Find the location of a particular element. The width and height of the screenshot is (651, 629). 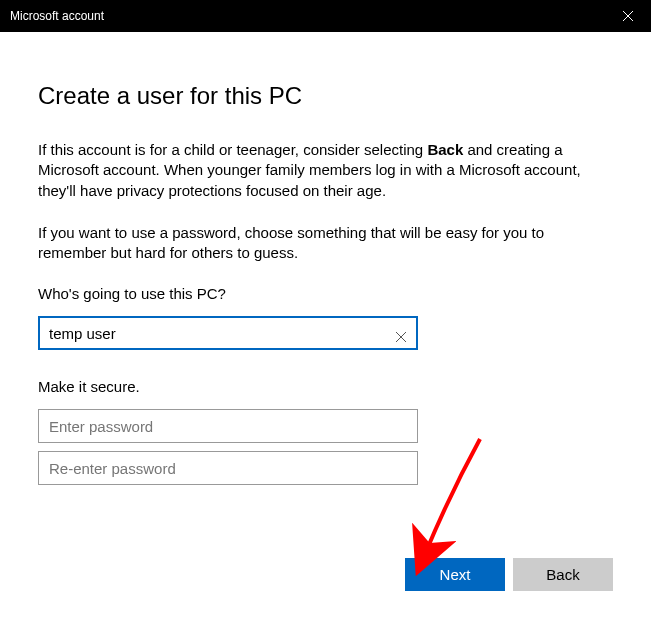

close-button is located at coordinates (628, 16).